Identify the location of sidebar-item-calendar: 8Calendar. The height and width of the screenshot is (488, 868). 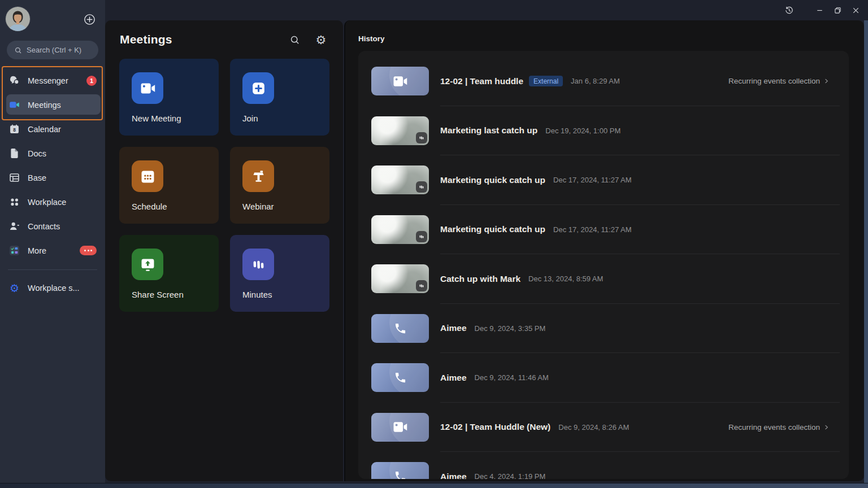
(53, 129).